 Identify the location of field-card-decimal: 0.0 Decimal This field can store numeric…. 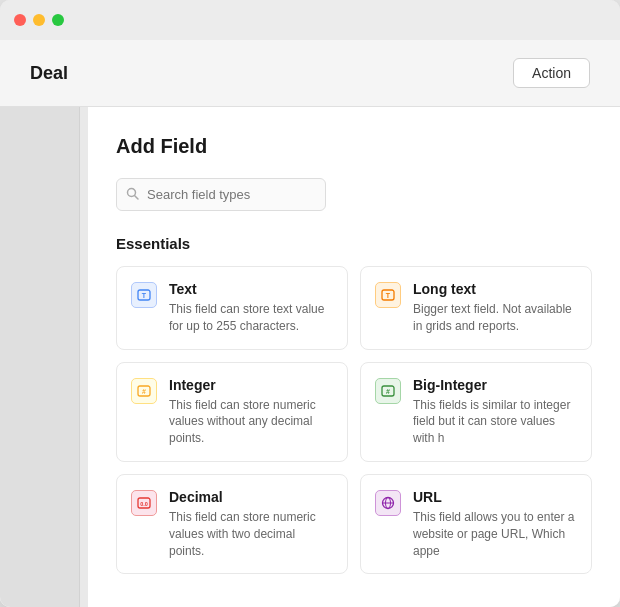
(232, 524).